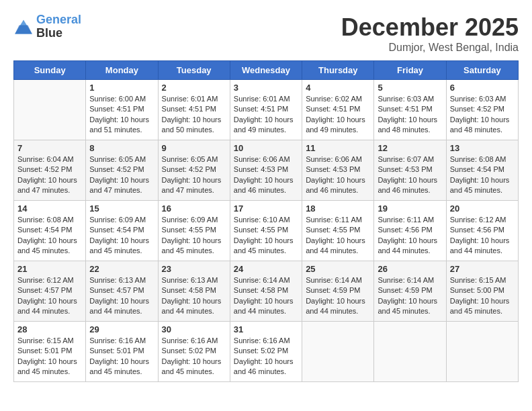  Describe the element at coordinates (50, 71) in the screenshot. I see `header-day-sunday: Sunday` at that location.